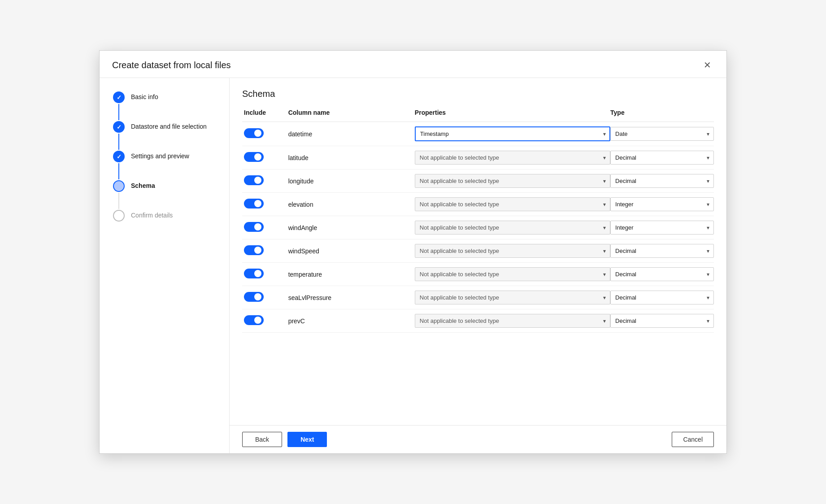  Describe the element at coordinates (254, 157) in the screenshot. I see `toggle-latitude` at that location.